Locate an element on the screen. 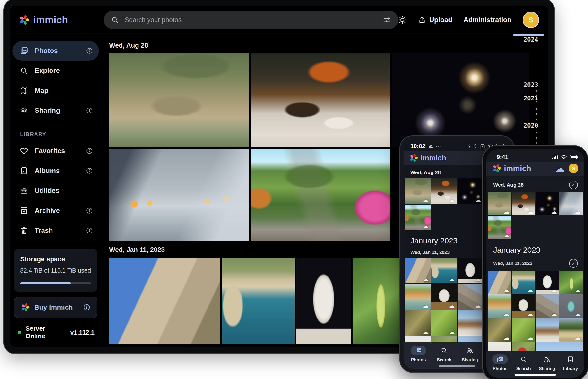 This screenshot has height=379, width=588. sidebar-label: Explore is located at coordinates (47, 71).